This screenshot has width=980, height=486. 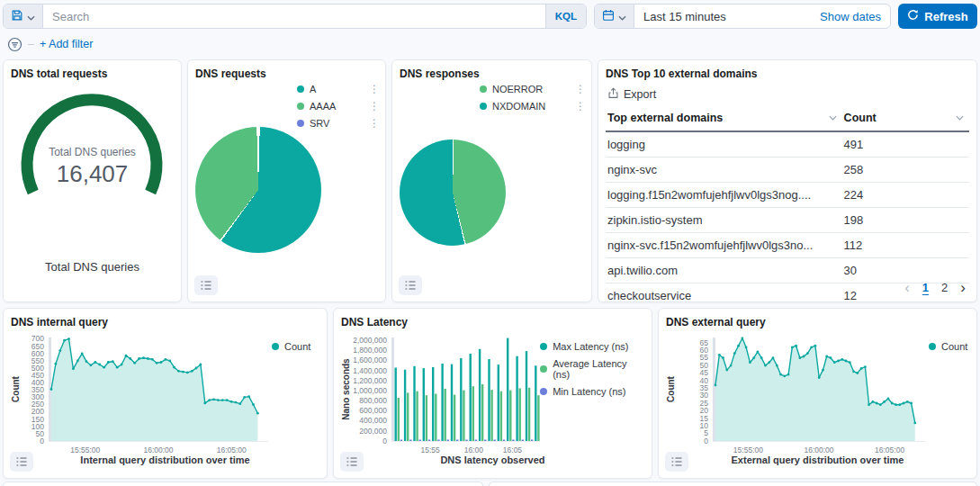 I want to click on prev-page-icon: ‹, so click(x=907, y=288).